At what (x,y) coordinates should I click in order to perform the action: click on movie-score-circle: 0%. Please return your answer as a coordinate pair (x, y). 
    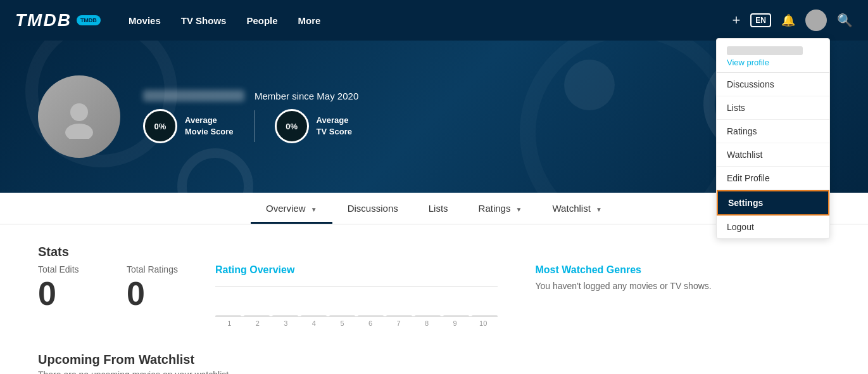
    Looking at the image, I should click on (160, 126).